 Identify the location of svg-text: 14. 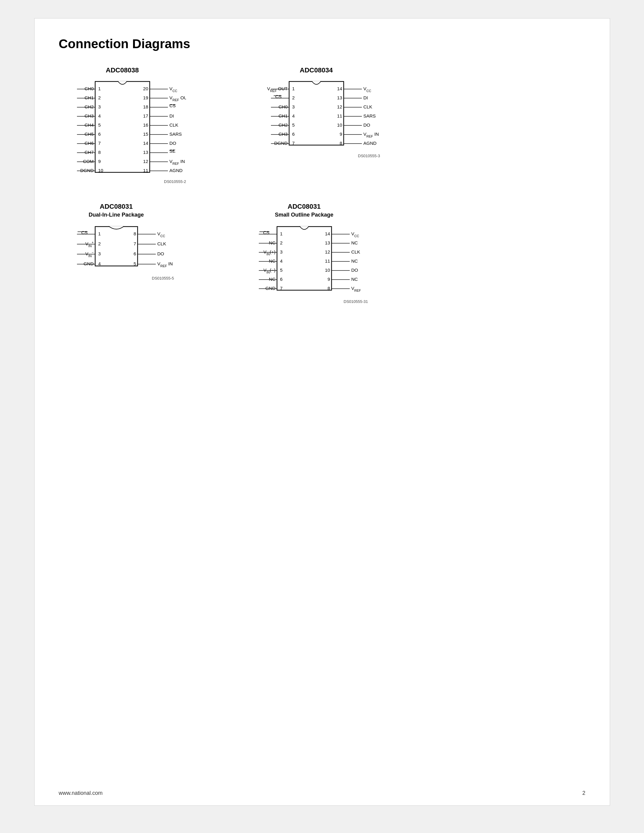
(340, 88).